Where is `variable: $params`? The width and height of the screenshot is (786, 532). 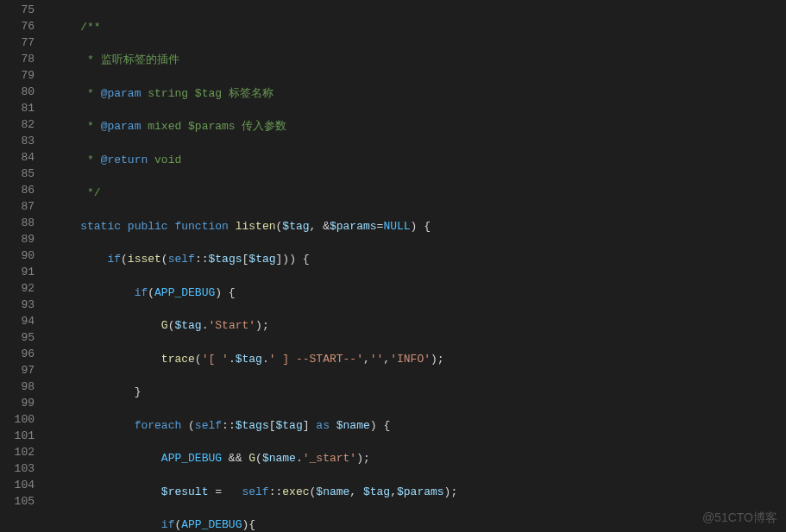
variable: $params is located at coordinates (421, 491).